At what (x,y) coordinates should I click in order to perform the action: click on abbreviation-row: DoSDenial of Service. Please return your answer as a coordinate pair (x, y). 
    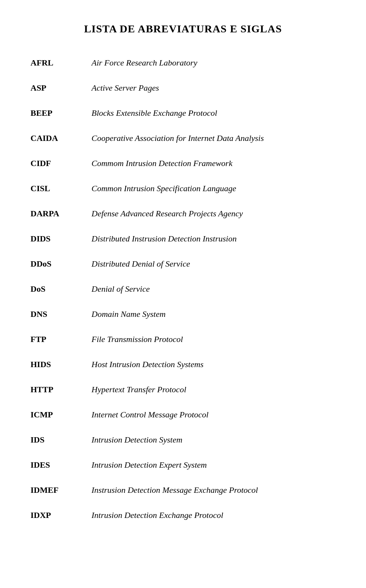
    Looking at the image, I should click on (183, 292).